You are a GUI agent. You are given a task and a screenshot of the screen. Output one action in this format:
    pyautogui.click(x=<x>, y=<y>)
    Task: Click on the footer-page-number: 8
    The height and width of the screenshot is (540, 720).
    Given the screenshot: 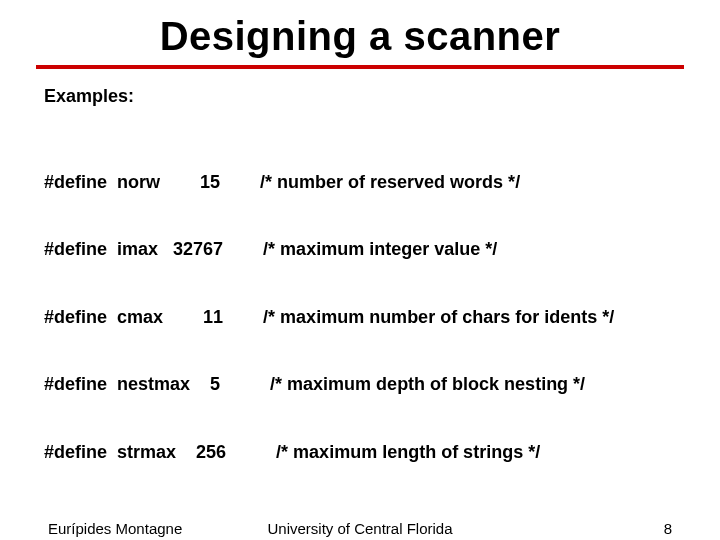 What is the action you would take?
    pyautogui.click(x=668, y=528)
    